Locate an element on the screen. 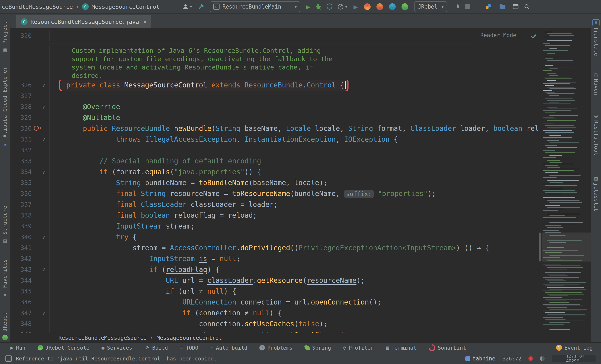 Image resolution: width=601 pixels, height=364 pixels. toolwindow-switcher-icon is located at coordinates (9, 359).